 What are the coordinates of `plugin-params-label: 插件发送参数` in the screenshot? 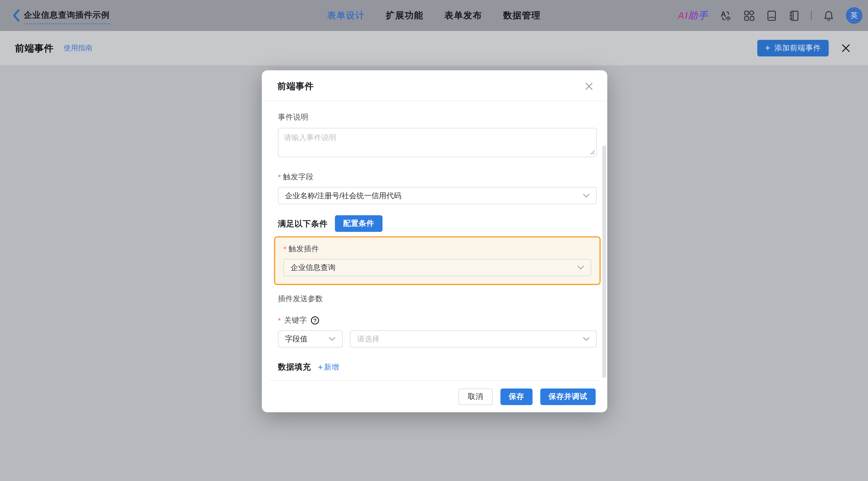 It's located at (437, 299).